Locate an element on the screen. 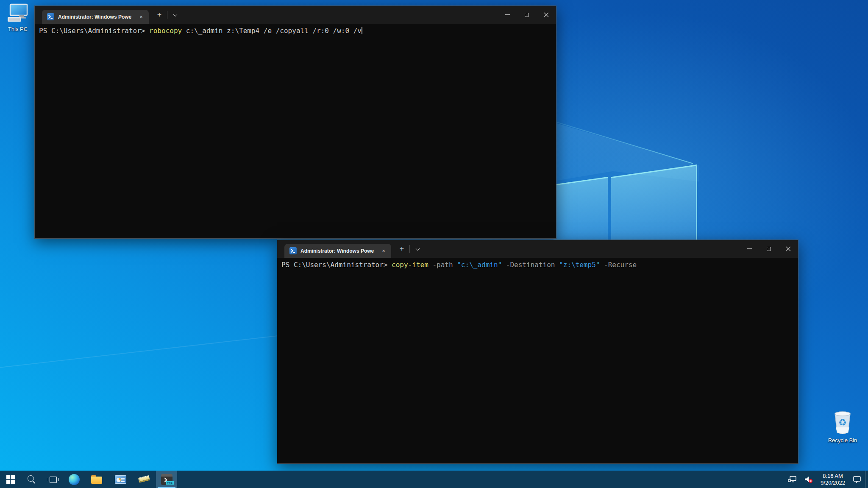  terminal2-command-line: PS C:\Users\Administrator> copy-item -pa… is located at coordinates (537, 265).